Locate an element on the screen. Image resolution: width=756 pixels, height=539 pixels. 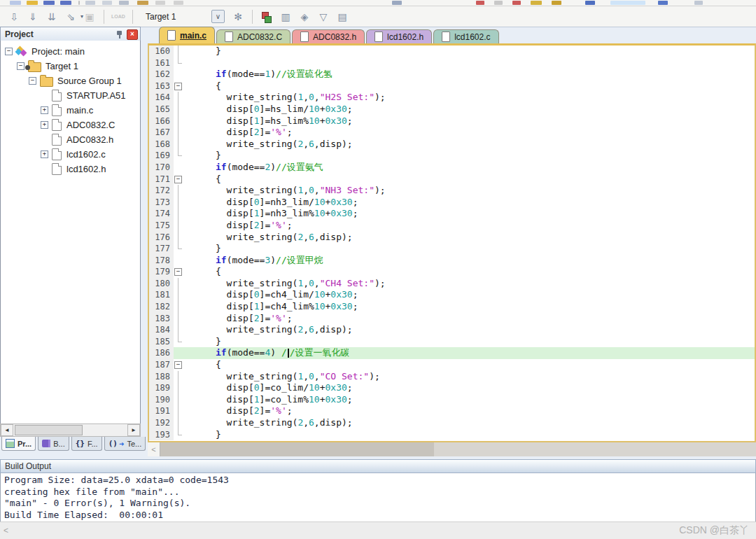
line-number: 186 is located at coordinates (161, 353).